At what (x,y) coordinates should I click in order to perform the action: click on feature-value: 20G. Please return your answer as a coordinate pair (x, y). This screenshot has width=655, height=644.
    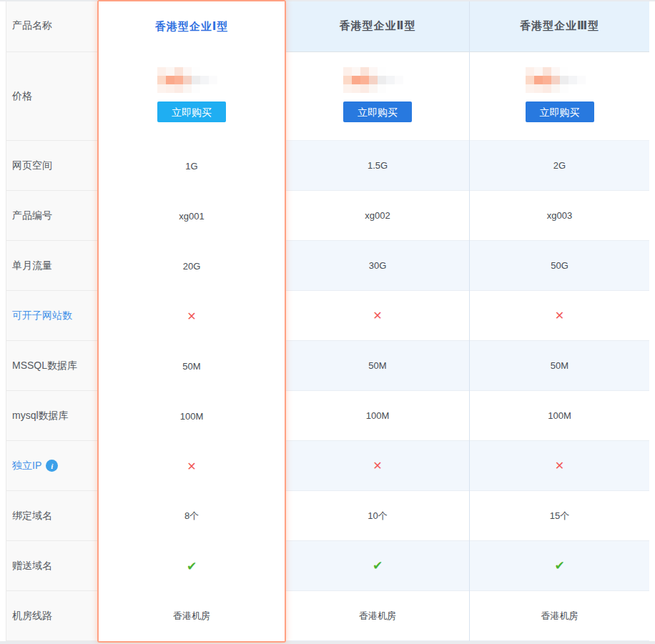
    Looking at the image, I should click on (192, 266).